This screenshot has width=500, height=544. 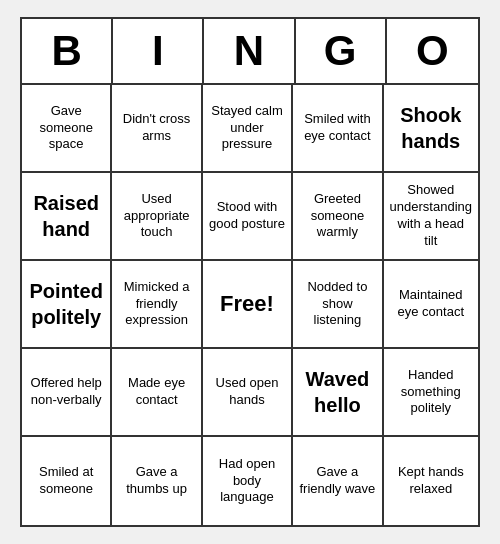 I want to click on bingo-header: BINGO, so click(x=250, y=52).